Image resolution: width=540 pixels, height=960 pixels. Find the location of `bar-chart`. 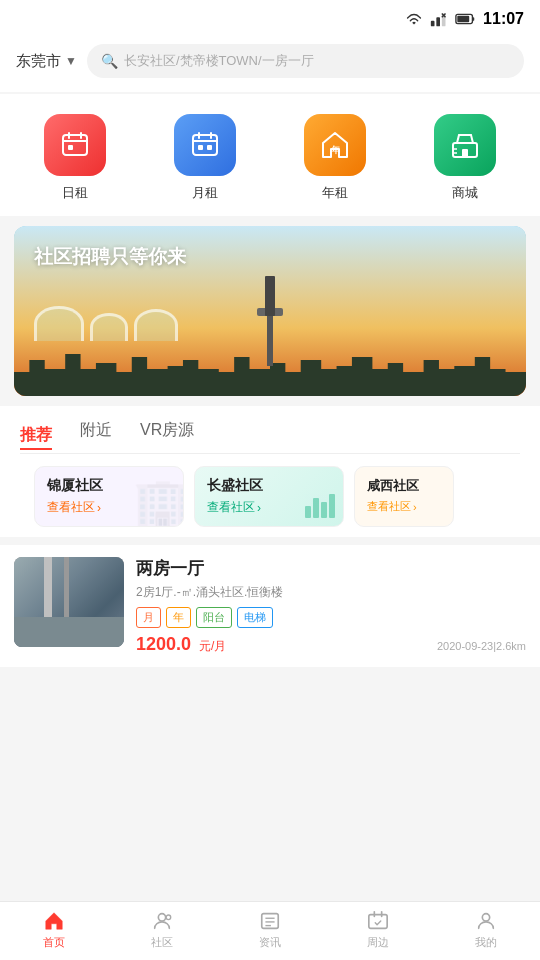

bar-chart is located at coordinates (320, 506).